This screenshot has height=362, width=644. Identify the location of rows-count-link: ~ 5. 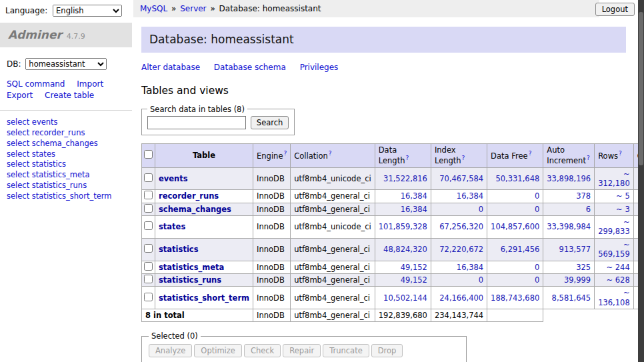
(623, 196).